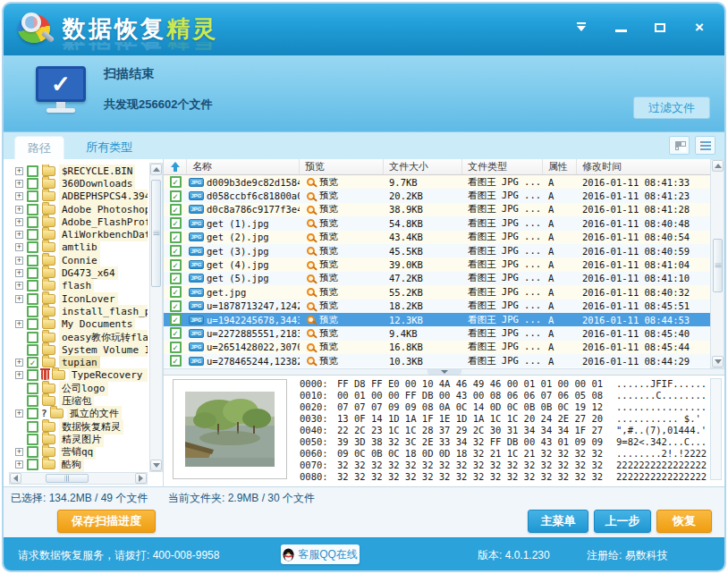  Describe the element at coordinates (717, 264) in the screenshot. I see `table-vertical-scrollbar` at that location.